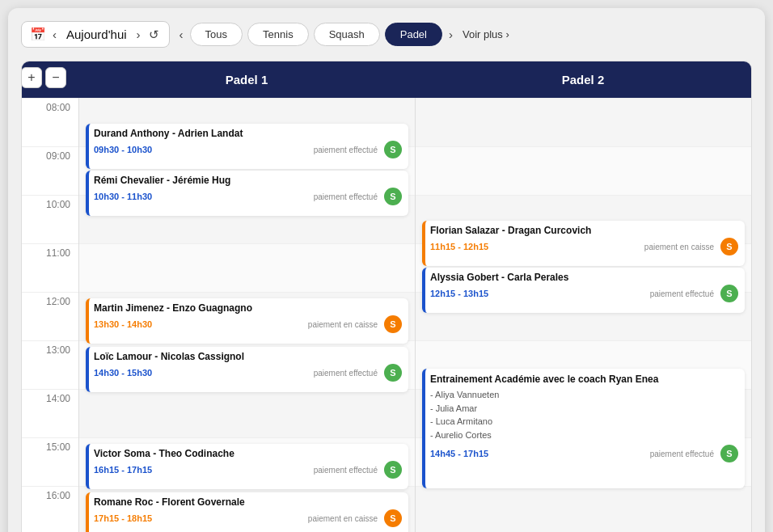 The width and height of the screenshot is (773, 532). What do you see at coordinates (50, 171) in the screenshot?
I see `time-slot-09: 09:00` at bounding box center [50, 171].